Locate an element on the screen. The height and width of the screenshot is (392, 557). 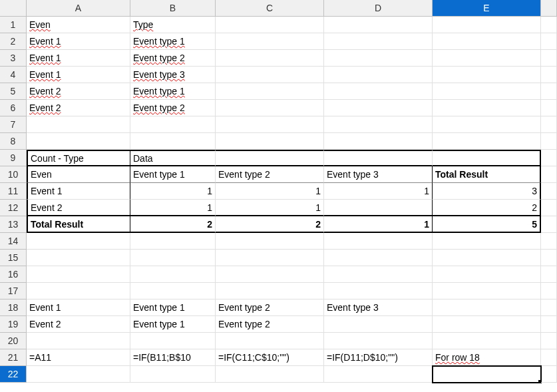
cell-C9 is located at coordinates (270, 158).